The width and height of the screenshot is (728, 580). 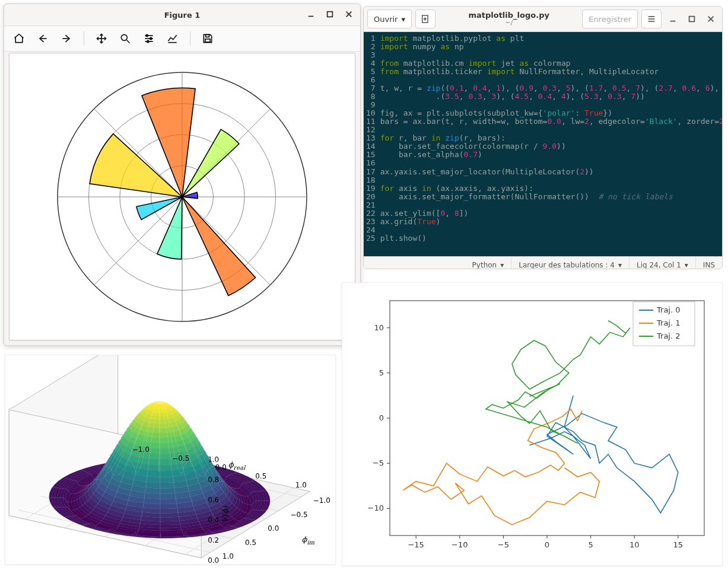 I want to click on svg-text: 15, so click(x=679, y=544).